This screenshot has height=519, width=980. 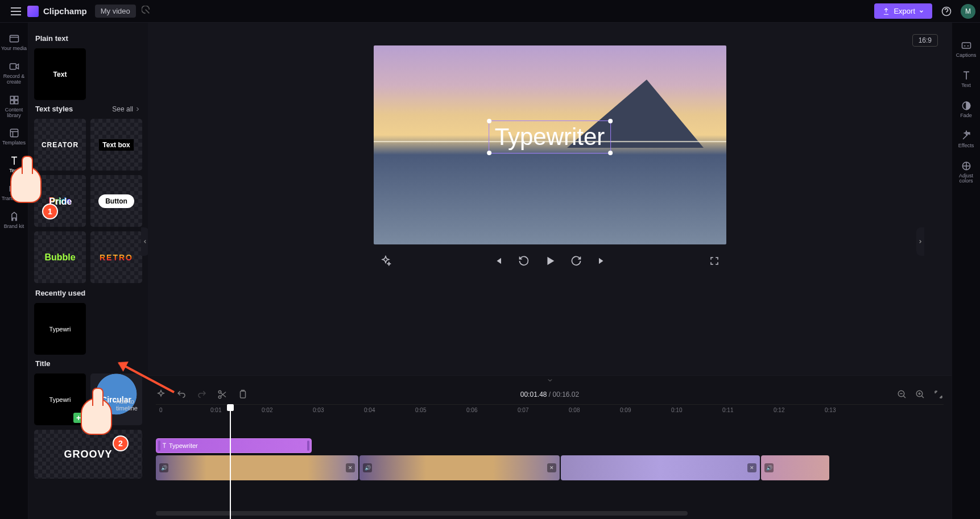 What do you see at coordinates (904, 11) in the screenshot?
I see `export-label: Export` at bounding box center [904, 11].